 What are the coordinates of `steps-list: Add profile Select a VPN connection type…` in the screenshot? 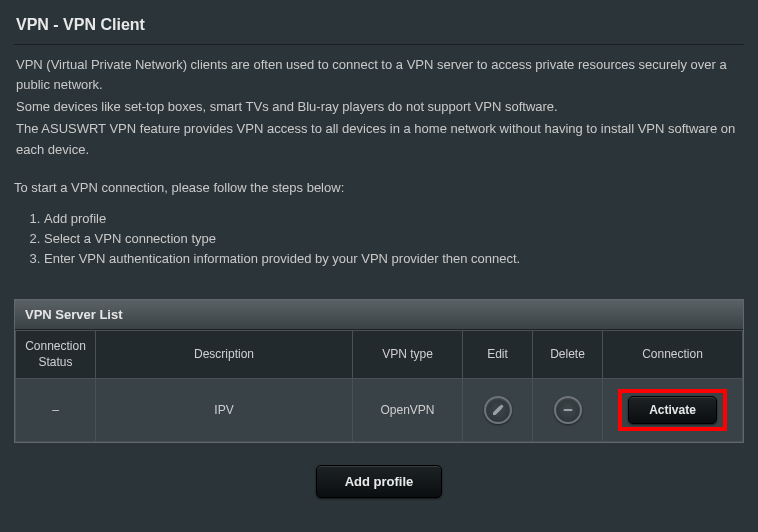 It's located at (394, 239).